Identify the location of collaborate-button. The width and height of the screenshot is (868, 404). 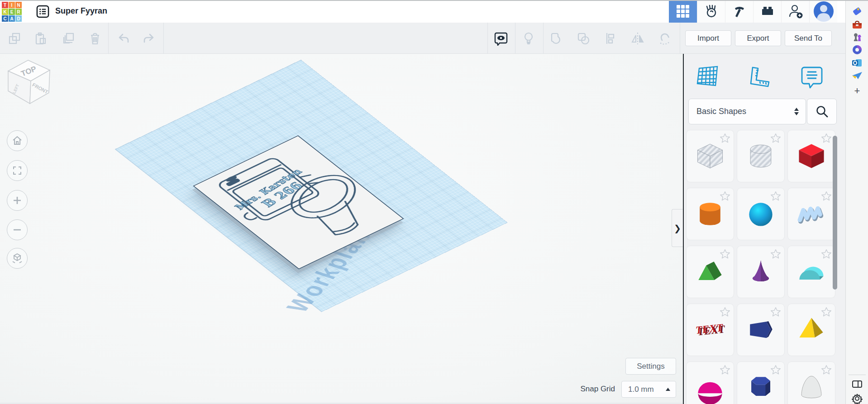
(795, 11).